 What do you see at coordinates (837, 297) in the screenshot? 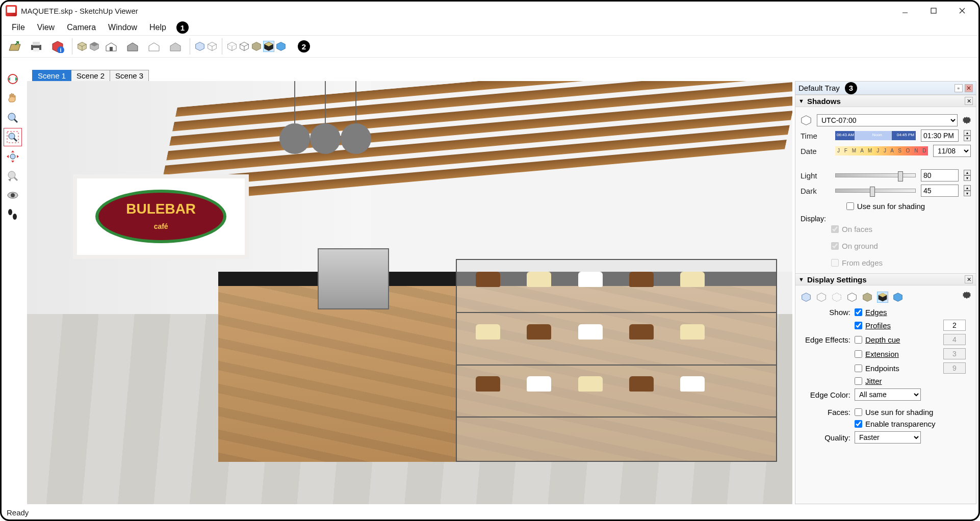
I see `ds-hidden` at bounding box center [837, 297].